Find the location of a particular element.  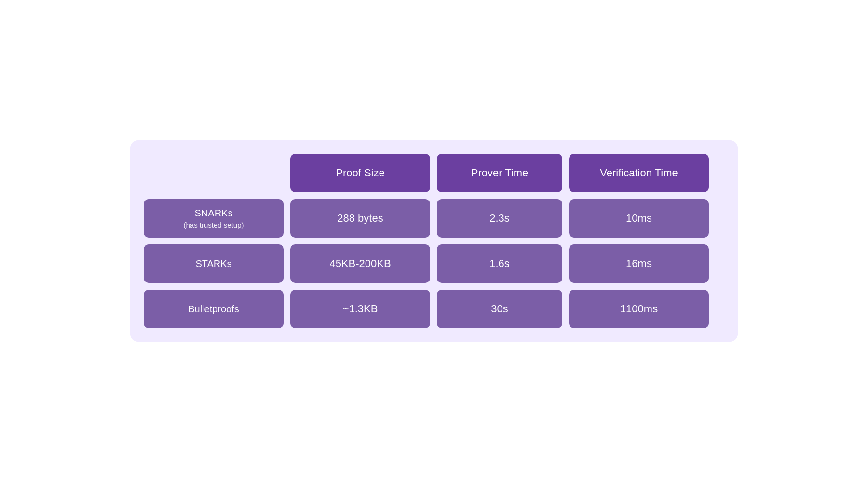

snarks-prover-time: 2.3s is located at coordinates (500, 218).